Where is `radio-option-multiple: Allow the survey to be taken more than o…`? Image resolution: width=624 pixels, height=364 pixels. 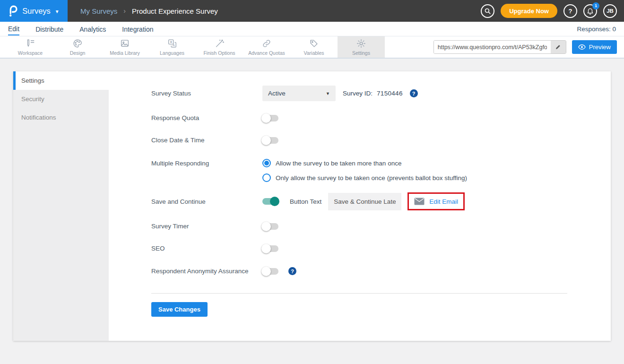
radio-option-multiple: Allow the survey to be taken more than o… is located at coordinates (365, 163).